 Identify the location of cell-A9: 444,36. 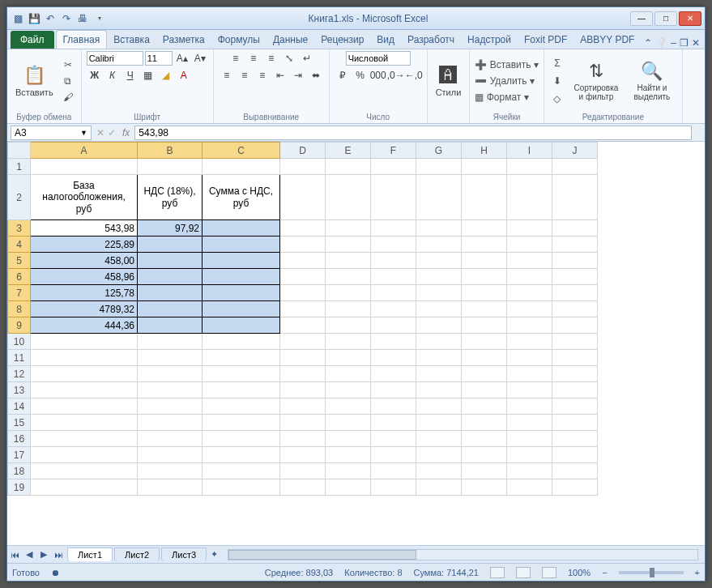
(84, 326).